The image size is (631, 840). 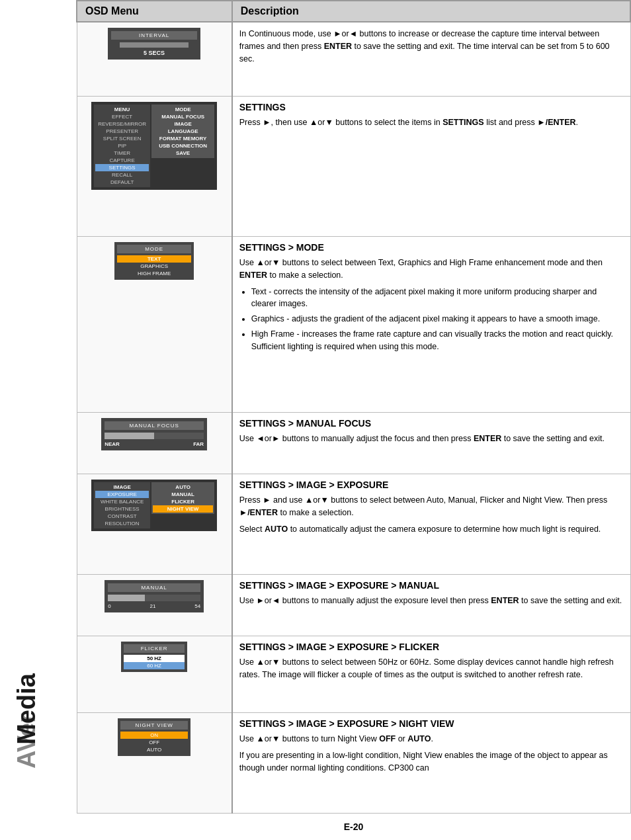 What do you see at coordinates (154, 725) in the screenshot?
I see `nv-title-text: NIGHT VIEW` at bounding box center [154, 725].